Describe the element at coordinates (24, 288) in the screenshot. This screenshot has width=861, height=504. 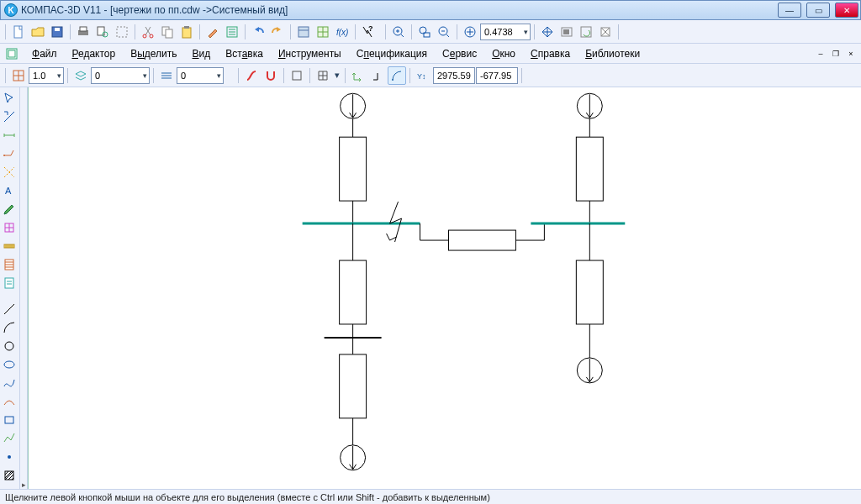
I see `side-expander: ▸` at that location.